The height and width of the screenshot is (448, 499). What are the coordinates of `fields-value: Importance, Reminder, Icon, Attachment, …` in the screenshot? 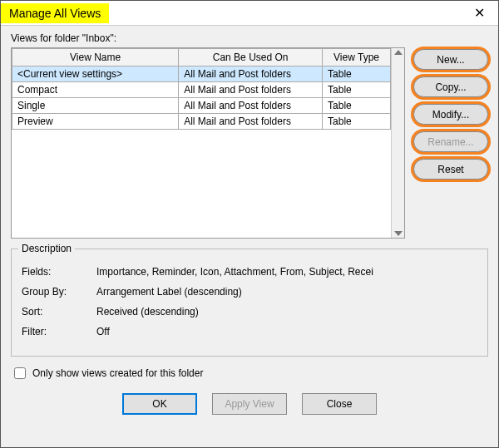 It's located at (287, 272).